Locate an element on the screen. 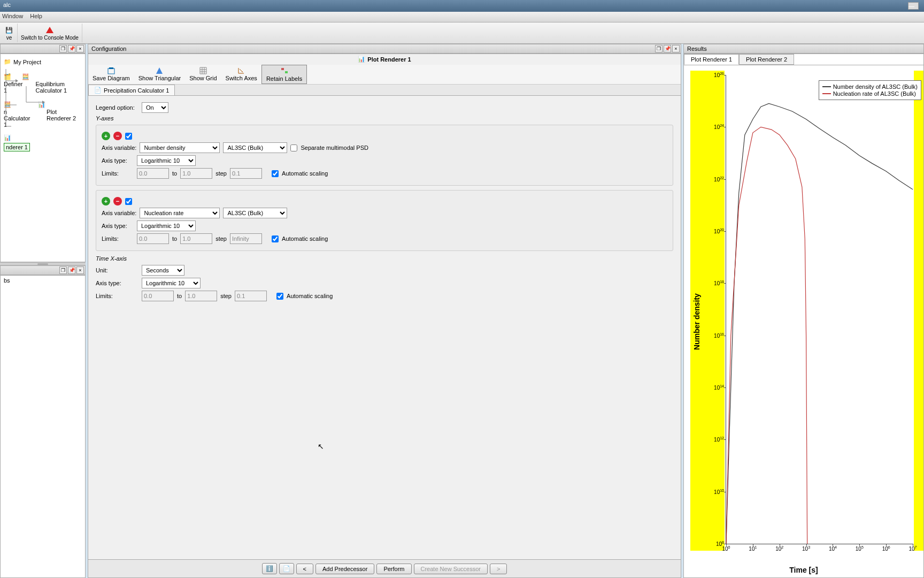  menu-help: Help is located at coordinates (36, 16).